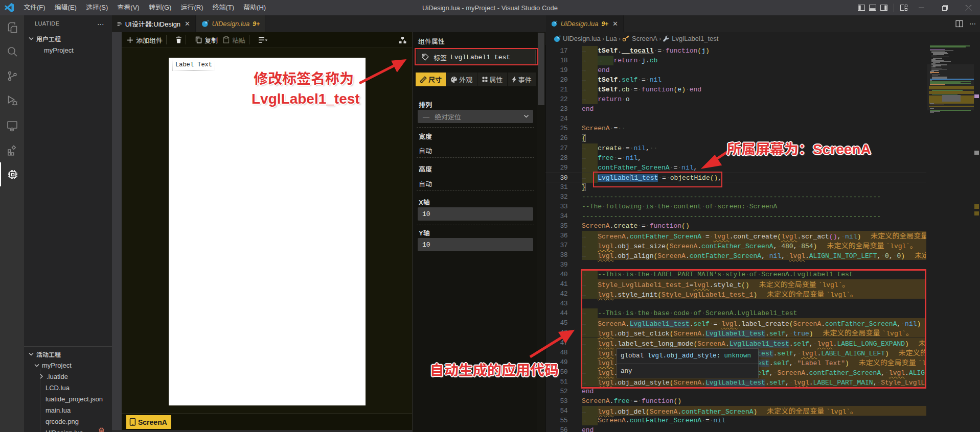 The width and height of the screenshot is (980, 432). Describe the element at coordinates (187, 23) in the screenshot. I see `close-tab-icon: ✕` at that location.